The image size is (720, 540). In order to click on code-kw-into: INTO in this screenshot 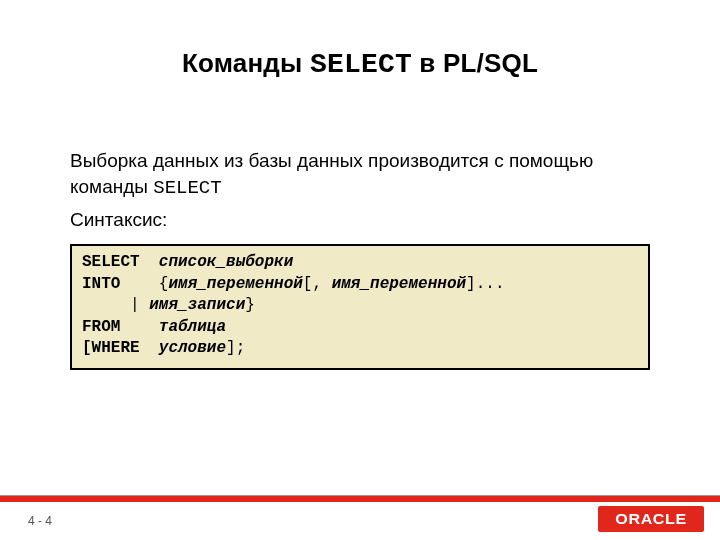, I will do `click(120, 284)`.